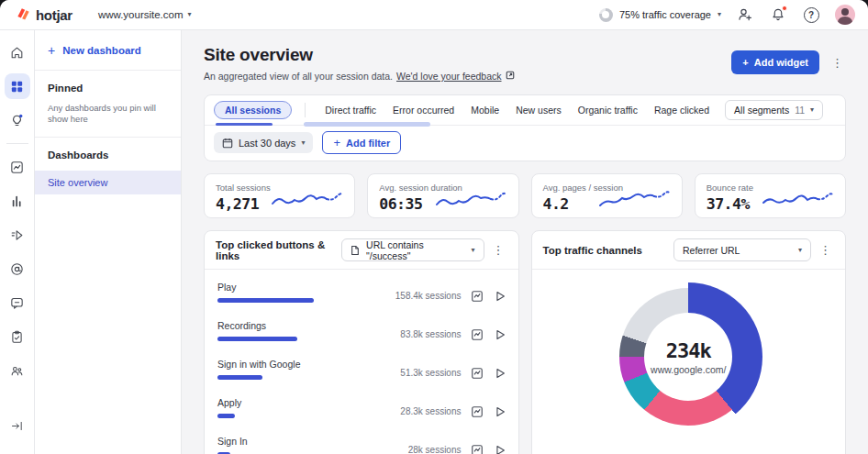 The height and width of the screenshot is (454, 868). What do you see at coordinates (54, 15) in the screenshot?
I see `brand-wordmark: hotjar` at bounding box center [54, 15].